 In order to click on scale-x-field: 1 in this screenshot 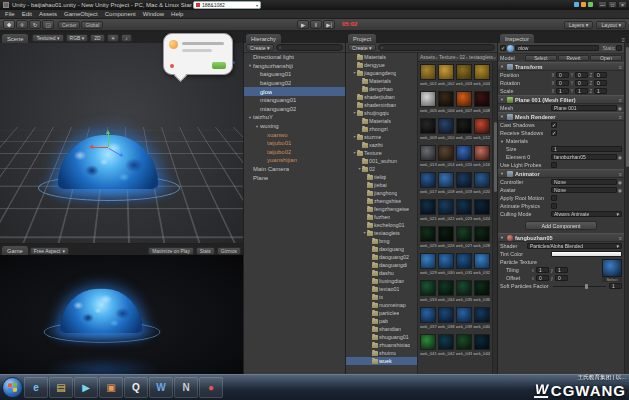, I will do `click(562, 91)`.